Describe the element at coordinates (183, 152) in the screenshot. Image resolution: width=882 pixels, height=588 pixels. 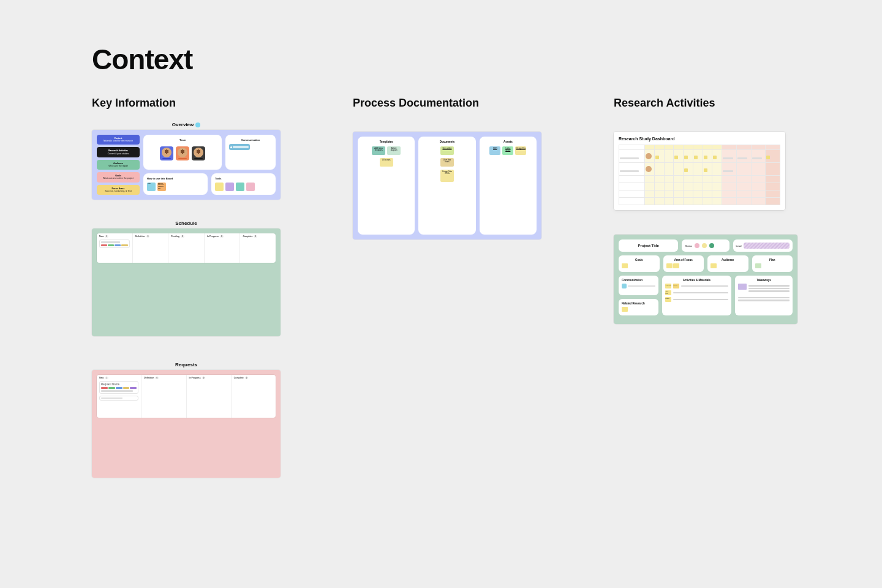
I see `overview-team-card: Team` at that location.